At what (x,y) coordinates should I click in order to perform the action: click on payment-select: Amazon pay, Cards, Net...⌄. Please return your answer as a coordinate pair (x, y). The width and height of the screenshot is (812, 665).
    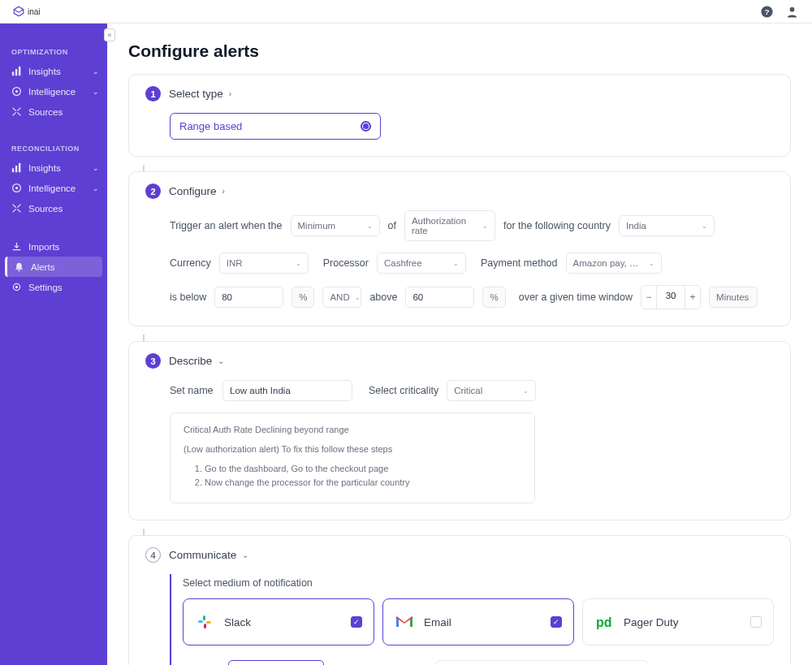
    Looking at the image, I should click on (614, 263).